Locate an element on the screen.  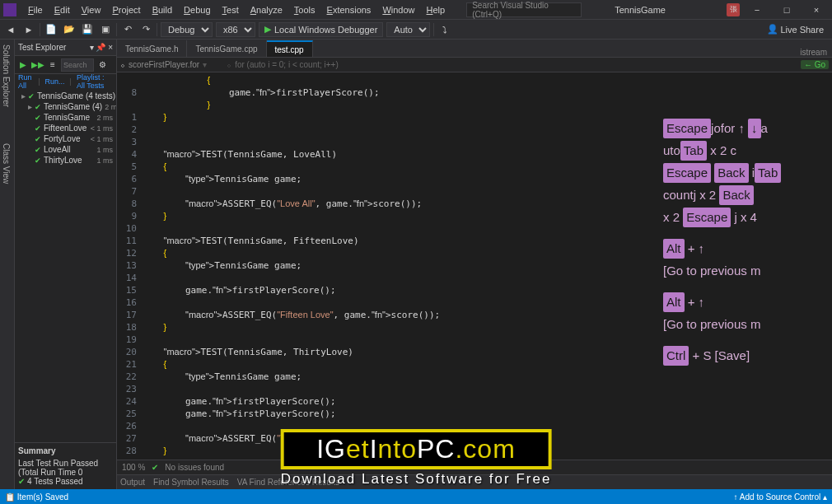
search-input: Search Visual Studio (Ctrl+Q) is located at coordinates (524, 10).